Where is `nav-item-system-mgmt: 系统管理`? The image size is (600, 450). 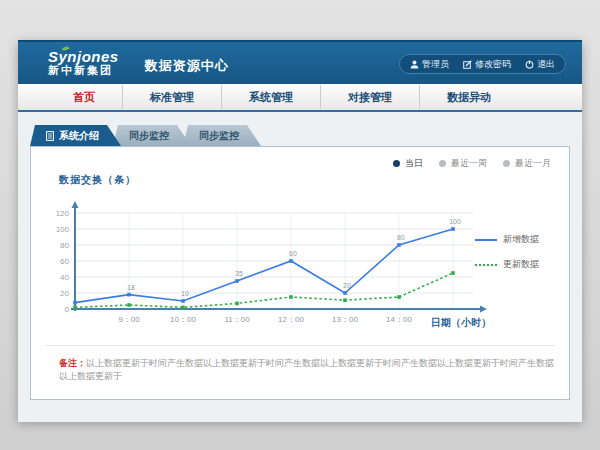 nav-item-system-mgmt: 系统管理 is located at coordinates (272, 97).